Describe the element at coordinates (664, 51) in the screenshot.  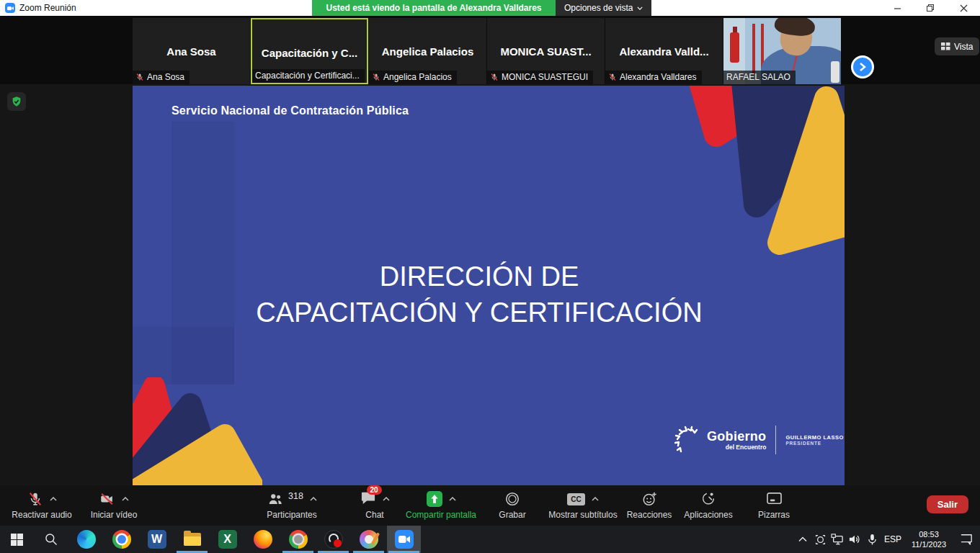
I see `participant-tile: Alexandra Valld... Alexandra Valldares` at that location.